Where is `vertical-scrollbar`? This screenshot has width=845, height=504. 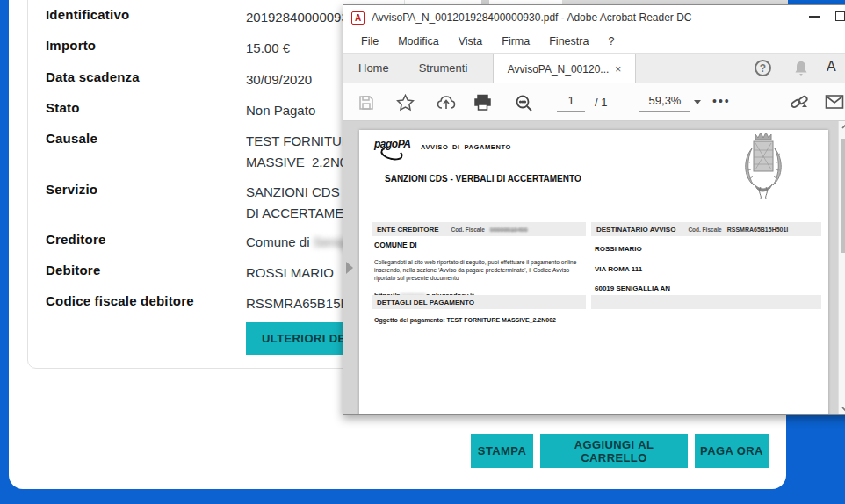 vertical-scrollbar is located at coordinates (841, 268).